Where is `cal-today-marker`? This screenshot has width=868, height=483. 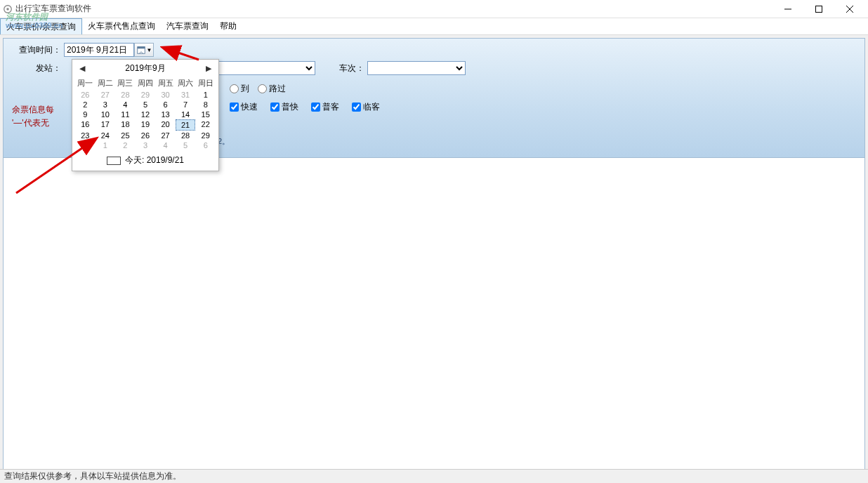
cal-today-marker is located at coordinates (114, 161).